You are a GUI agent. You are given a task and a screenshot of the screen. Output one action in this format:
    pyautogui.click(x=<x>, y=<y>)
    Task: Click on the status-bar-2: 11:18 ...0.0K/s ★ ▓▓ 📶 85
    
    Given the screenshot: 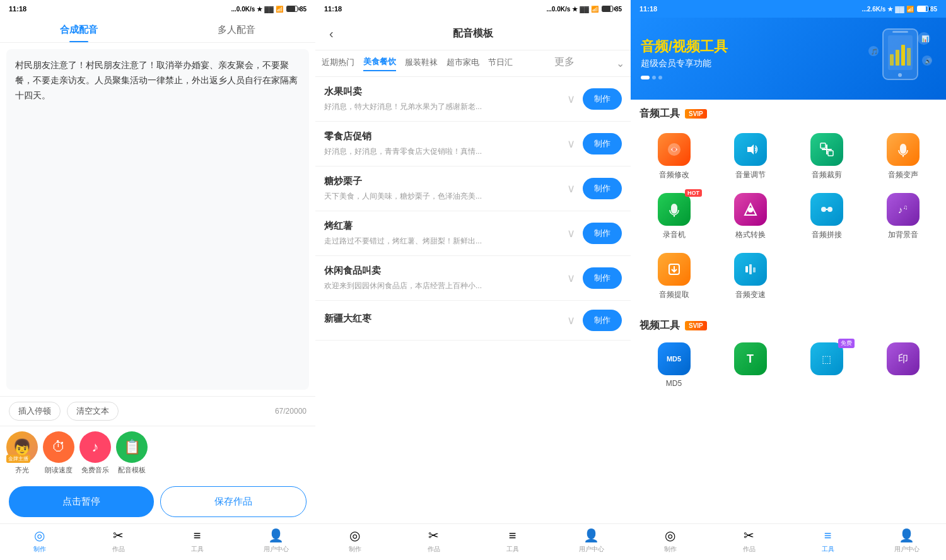 What is the action you would take?
    pyautogui.click(x=473, y=9)
    